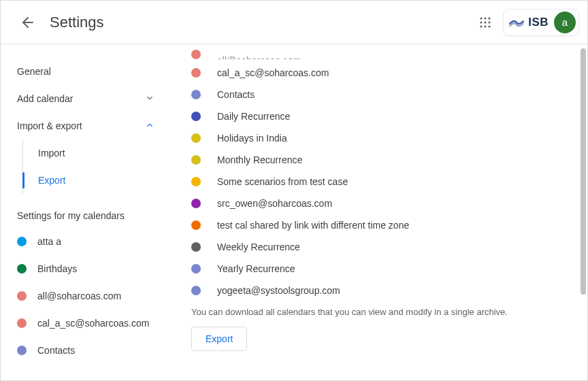 The image size is (588, 381). I want to click on sidebar-section-label: Settings for my calendars, so click(86, 211).